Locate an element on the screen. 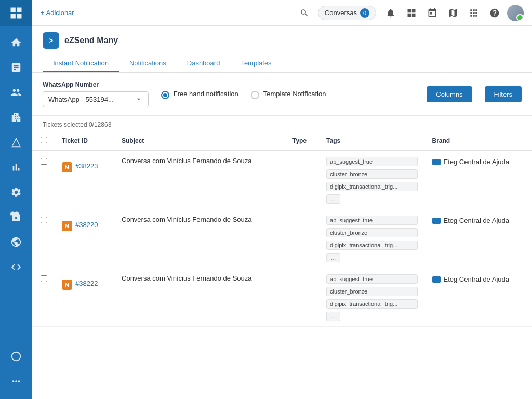  ticket-link: #38223 is located at coordinates (86, 166).